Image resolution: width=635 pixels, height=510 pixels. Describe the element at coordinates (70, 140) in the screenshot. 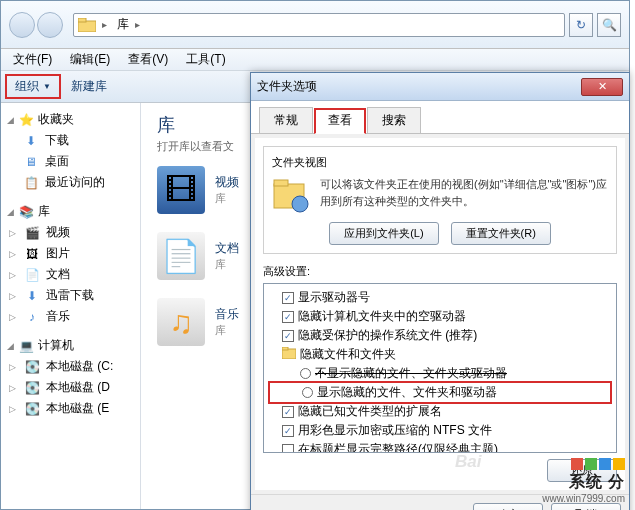

I see `downloads-item: ⬇下载` at that location.